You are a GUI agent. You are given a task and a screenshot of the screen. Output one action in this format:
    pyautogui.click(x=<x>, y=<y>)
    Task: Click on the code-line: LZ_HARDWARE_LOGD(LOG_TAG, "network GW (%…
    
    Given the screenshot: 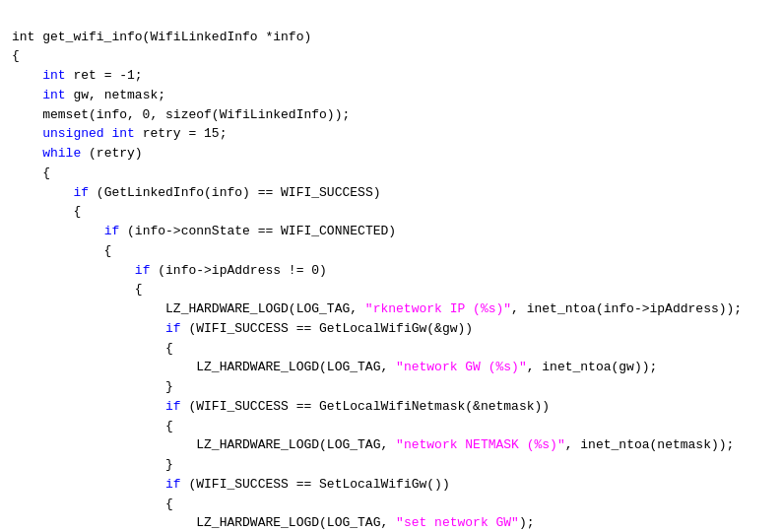 What is the action you would take?
    pyautogui.click(x=391, y=367)
    